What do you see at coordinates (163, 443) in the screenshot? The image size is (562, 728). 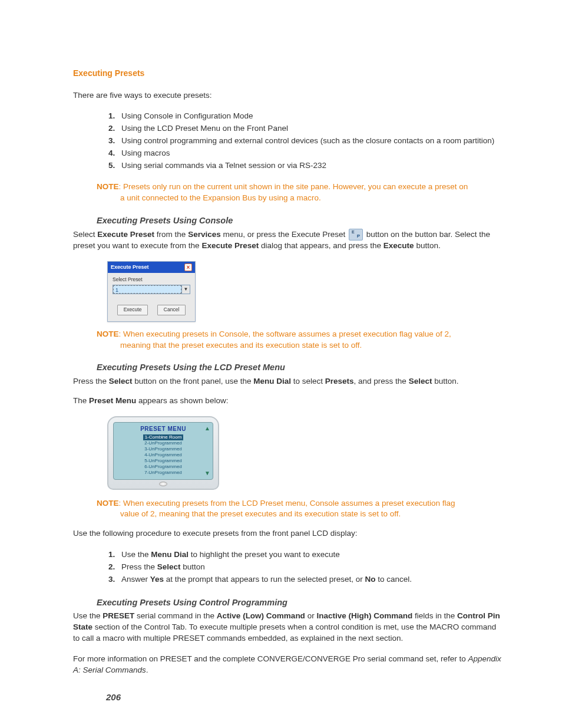 I see `lcd-item: 2-UnProgrammed` at bounding box center [163, 443].